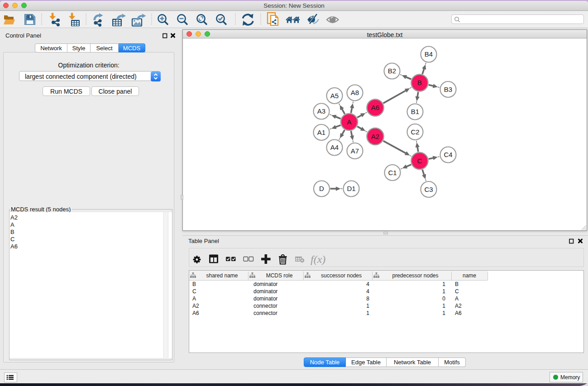  I want to click on svg-text: B3, so click(448, 90).